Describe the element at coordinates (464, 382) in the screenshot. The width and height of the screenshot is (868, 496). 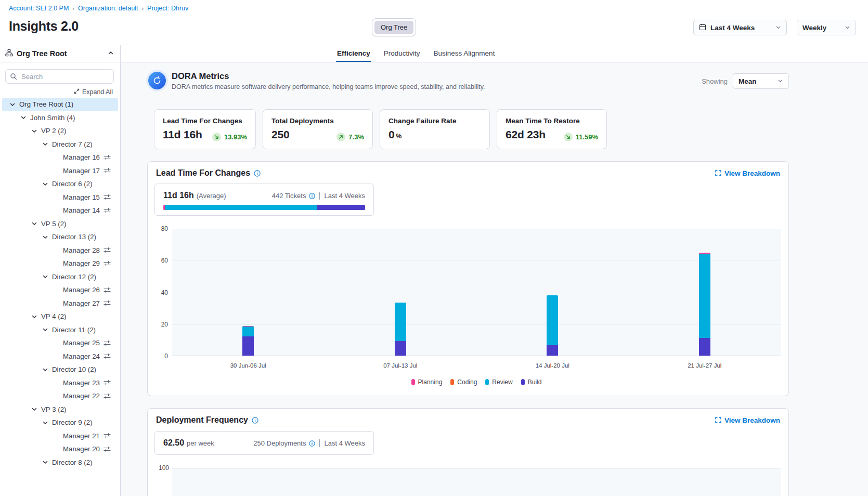
I see `legend-item-coding: Coding` at that location.